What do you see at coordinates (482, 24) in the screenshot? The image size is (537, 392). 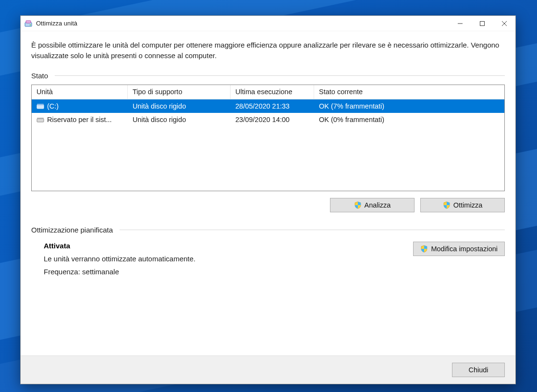 I see `maximize-button` at bounding box center [482, 24].